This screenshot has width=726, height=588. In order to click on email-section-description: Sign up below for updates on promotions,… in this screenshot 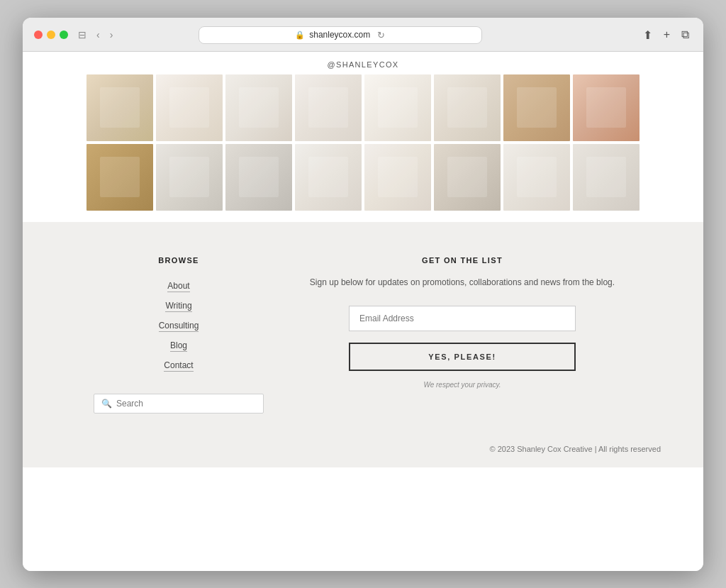, I will do `click(462, 282)`.